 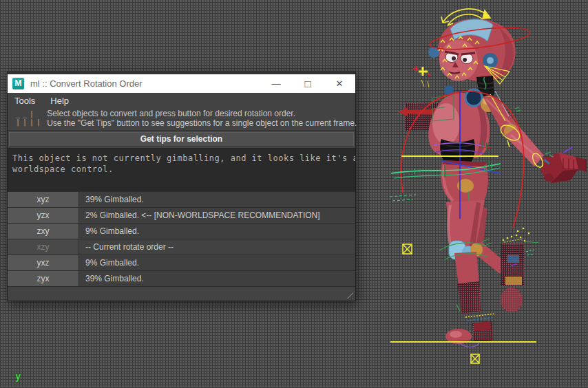 What do you see at coordinates (182, 118) in the screenshot?
I see `info-section: _ _ | | | | | Select objects to convert …` at bounding box center [182, 118].